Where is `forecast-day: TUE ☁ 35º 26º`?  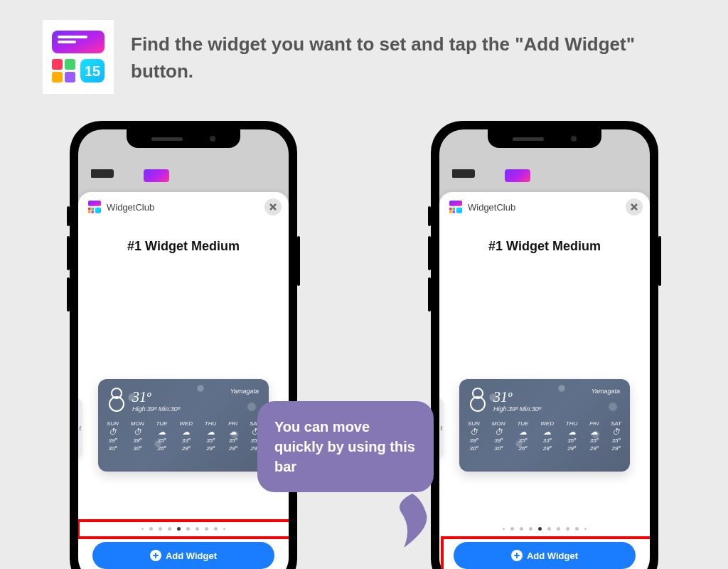 forecast-day: TUE ☁ 35º 26º is located at coordinates (161, 436).